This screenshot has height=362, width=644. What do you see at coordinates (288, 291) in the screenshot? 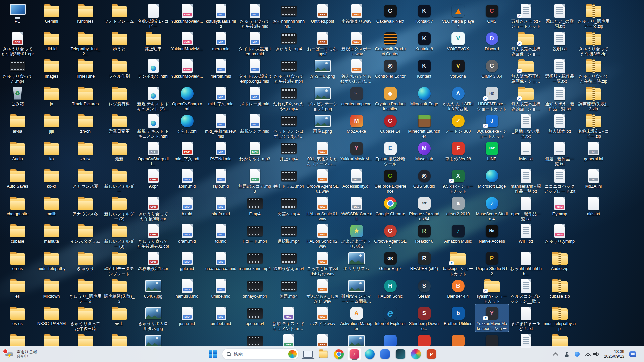
I see `desktop-icon: 無題.mp4` at bounding box center [288, 291].